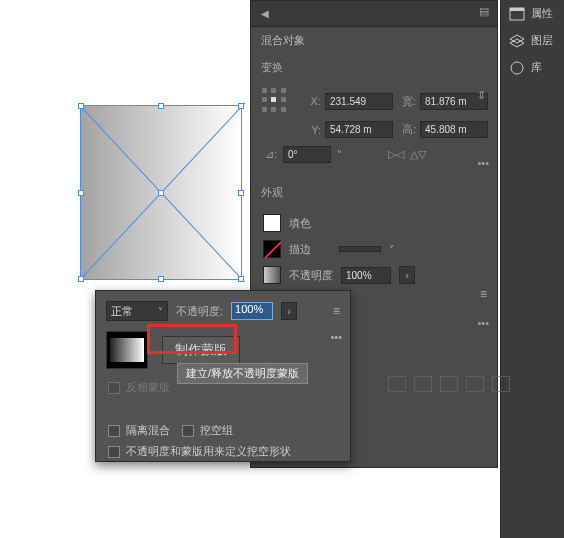 The width and height of the screenshot is (564, 538). Describe the element at coordinates (223, 430) in the screenshot. I see `isolate-blend-row: 隔离混合 挖空组` at that location.